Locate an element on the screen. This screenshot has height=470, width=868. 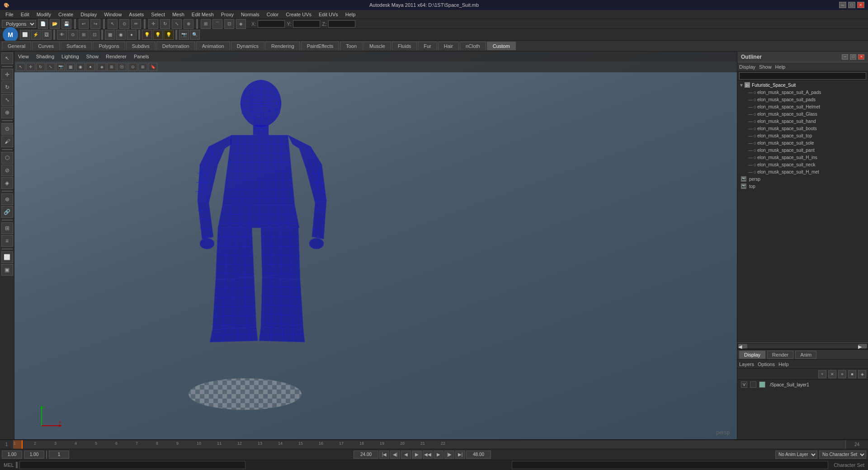
create-sub-btn: ◈ is located at coordinates (7, 183).